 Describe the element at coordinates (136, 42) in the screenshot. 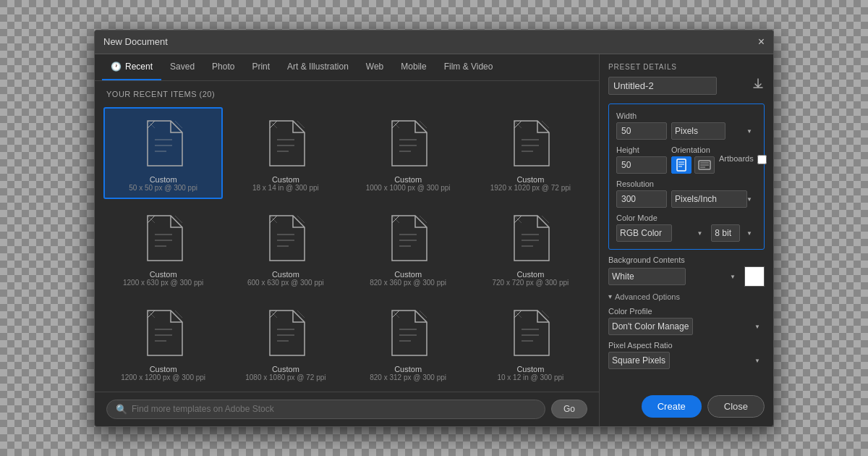

I see `dialog-title: New Document` at that location.